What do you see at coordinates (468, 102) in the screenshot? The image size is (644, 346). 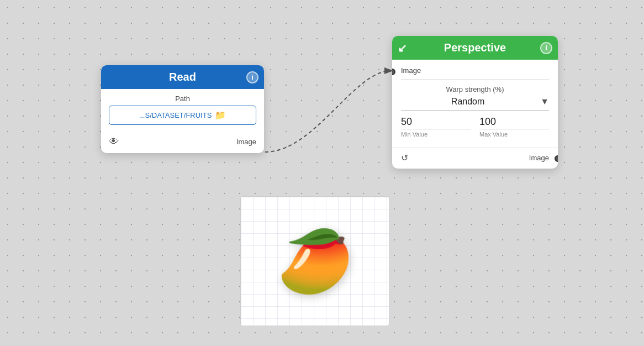 I see `dropdown-value: Random` at bounding box center [468, 102].